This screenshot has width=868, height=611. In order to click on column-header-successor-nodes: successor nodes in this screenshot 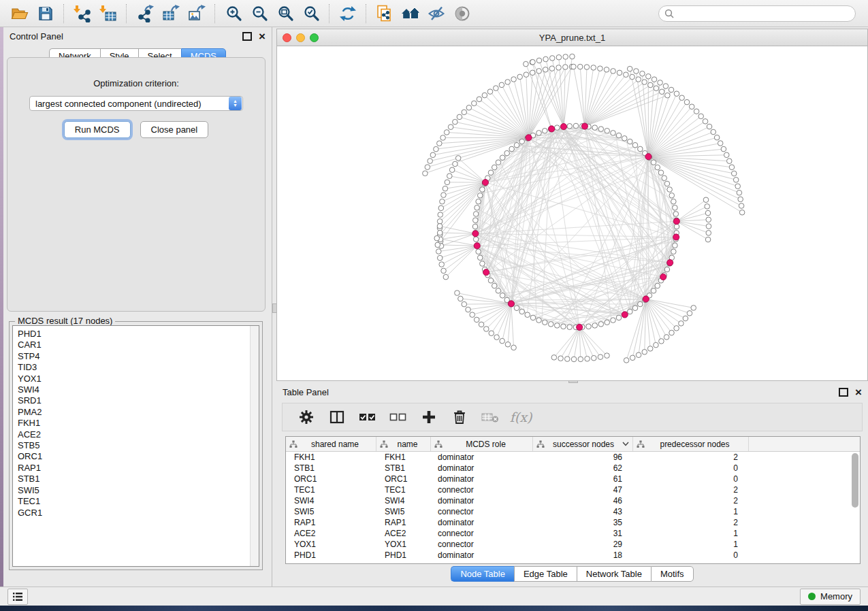, I will do `click(583, 444)`.